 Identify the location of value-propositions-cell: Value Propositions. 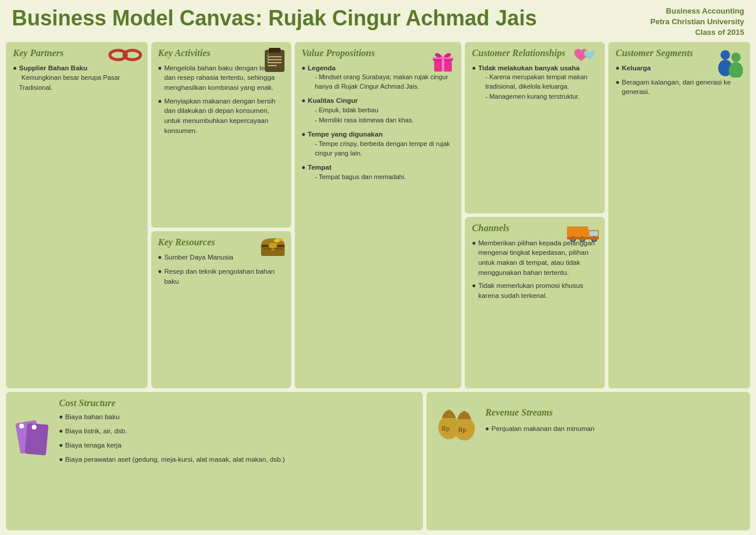
(378, 215).